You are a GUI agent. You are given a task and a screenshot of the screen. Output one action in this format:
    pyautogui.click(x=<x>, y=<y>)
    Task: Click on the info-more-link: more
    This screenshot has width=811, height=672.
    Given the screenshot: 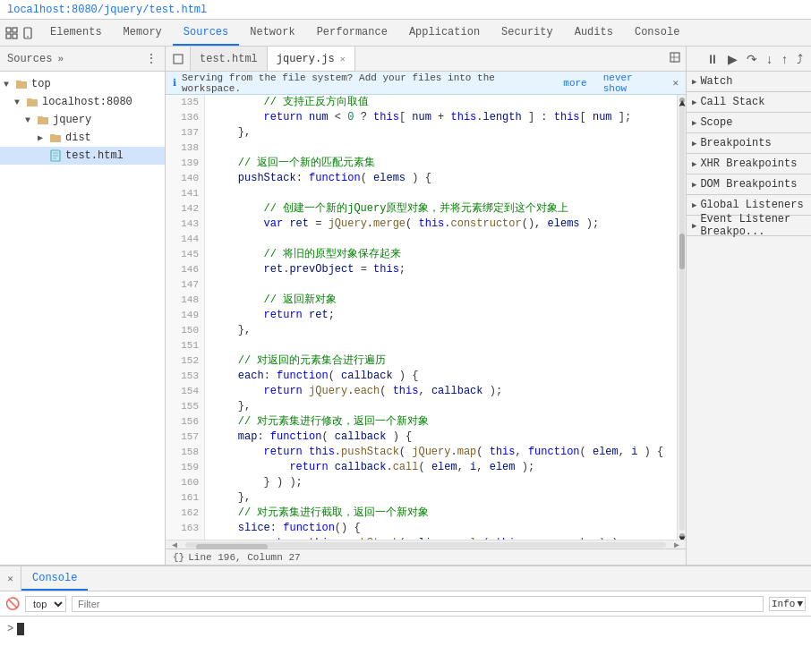 What is the action you would take?
    pyautogui.click(x=575, y=83)
    